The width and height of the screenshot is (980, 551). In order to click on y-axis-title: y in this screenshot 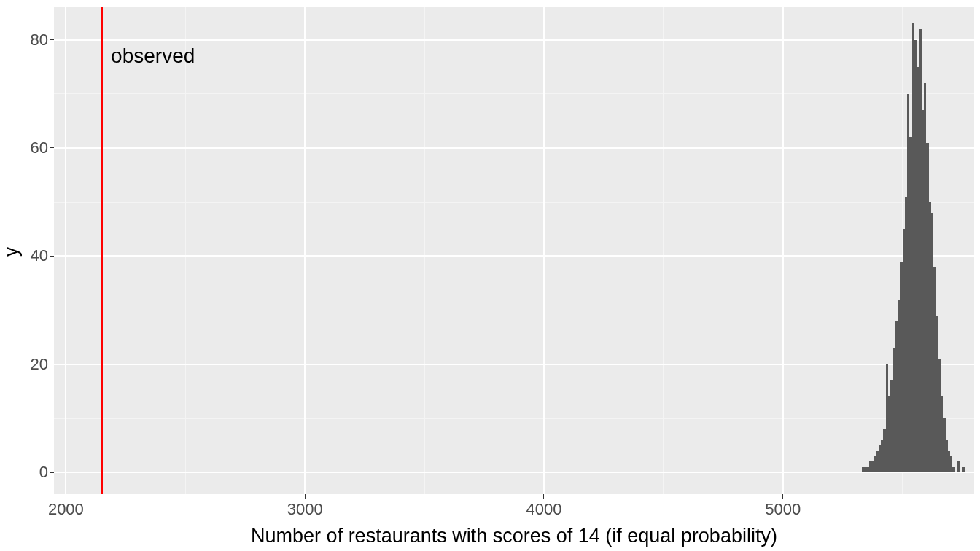, I will do `click(12, 252)`.